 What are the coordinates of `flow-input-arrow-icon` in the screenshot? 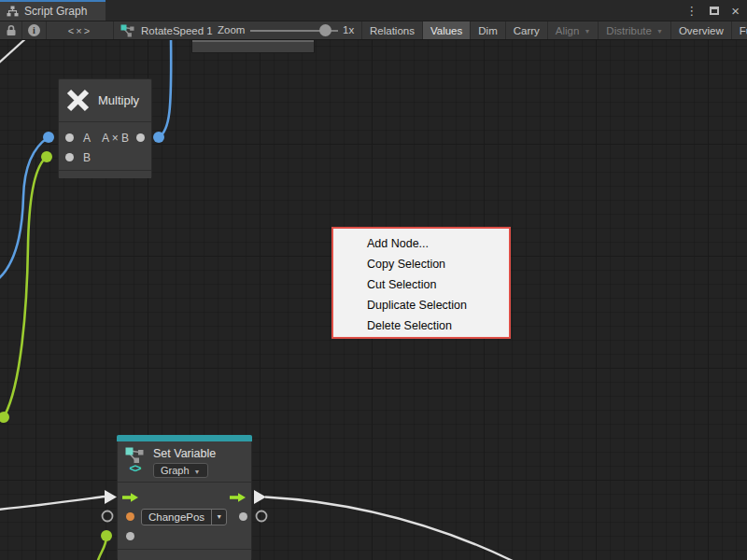 It's located at (131, 497).